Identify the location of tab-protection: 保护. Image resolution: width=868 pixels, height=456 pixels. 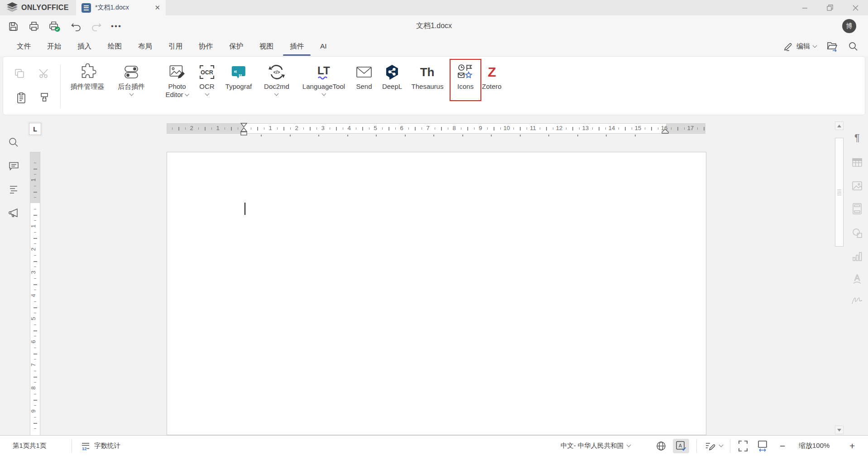
(236, 46).